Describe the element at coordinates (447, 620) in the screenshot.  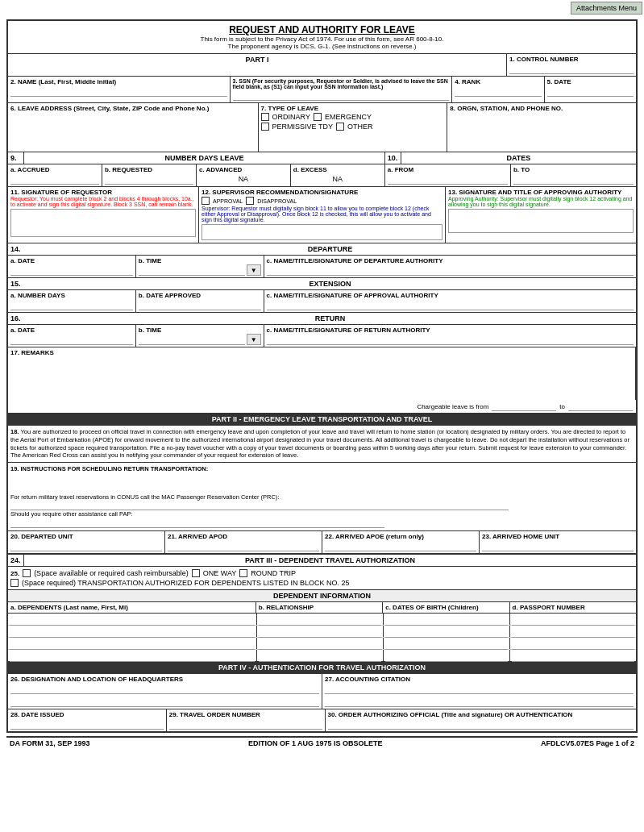
I see `dep1-dob-input` at that location.